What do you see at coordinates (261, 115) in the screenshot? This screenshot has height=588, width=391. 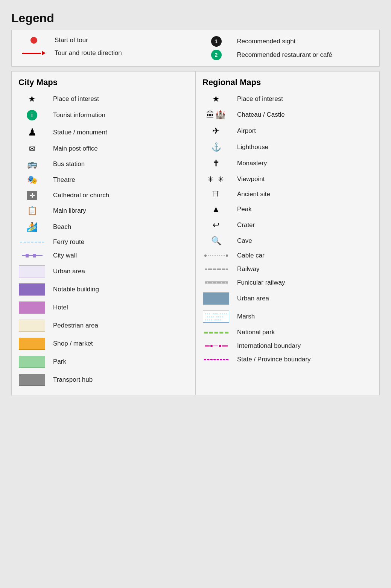 I see `reg-chateau-label: Chateau / Castle` at bounding box center [261, 115].